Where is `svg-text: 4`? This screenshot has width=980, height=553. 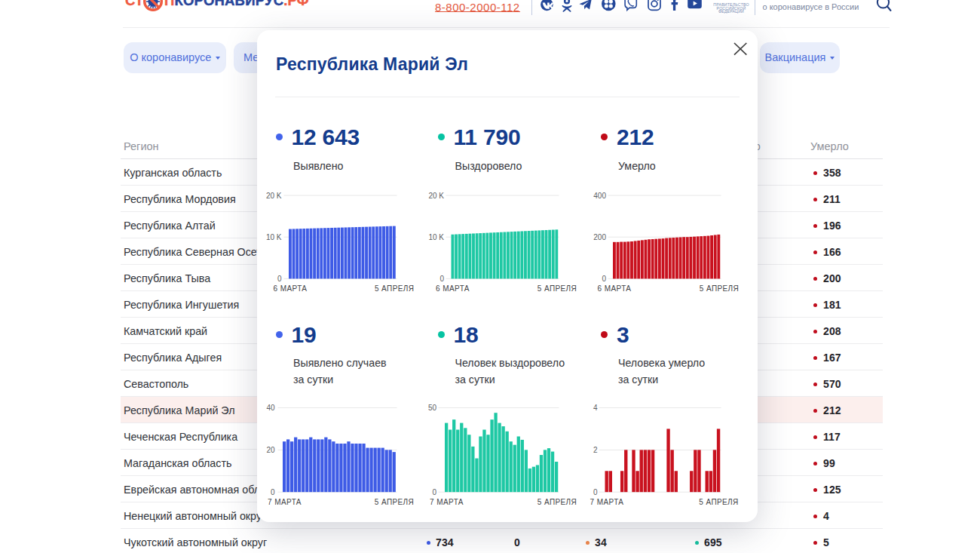 svg-text: 4 is located at coordinates (596, 407).